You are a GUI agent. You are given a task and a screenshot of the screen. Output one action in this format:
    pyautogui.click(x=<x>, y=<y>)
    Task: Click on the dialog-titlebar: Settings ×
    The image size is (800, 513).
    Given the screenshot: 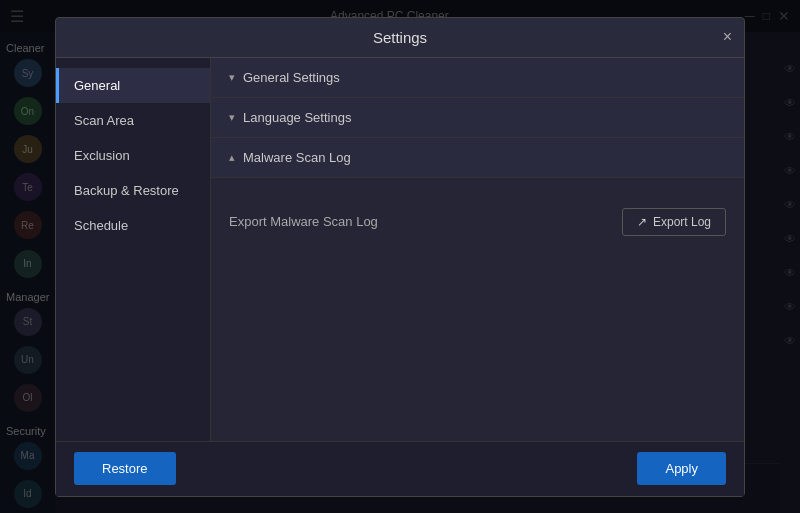 What is the action you would take?
    pyautogui.click(x=400, y=38)
    